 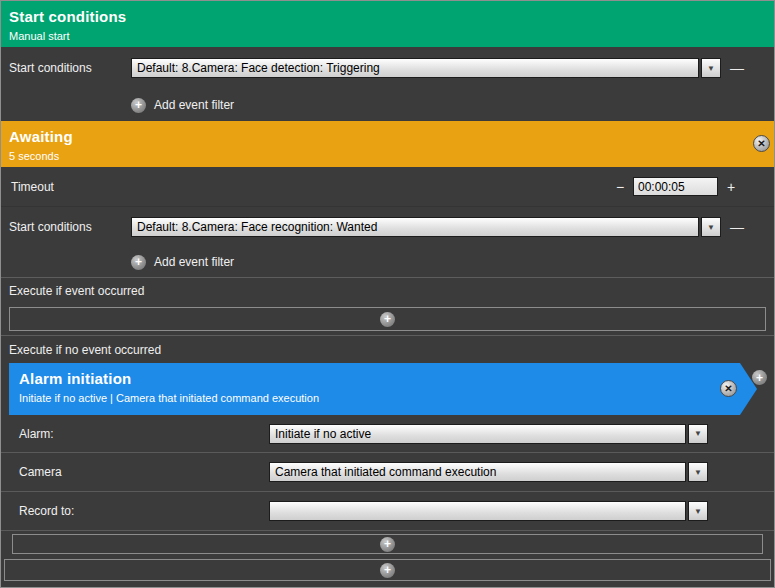 I want to click on add-action-plus-button: +, so click(x=760, y=378).